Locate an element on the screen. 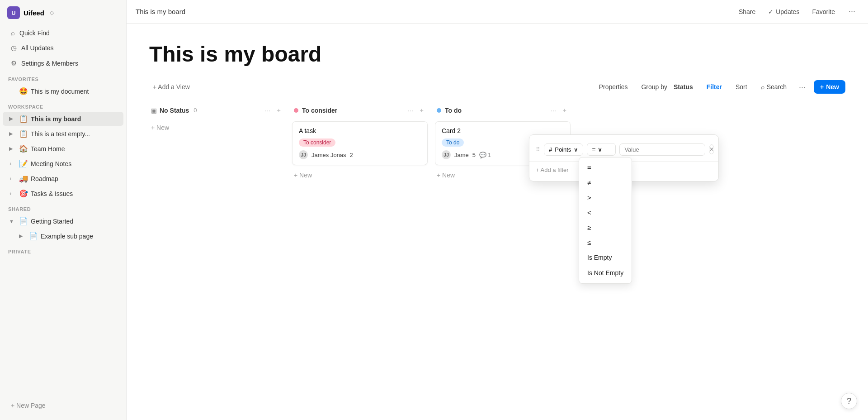 This screenshot has width=868, height=420. filter-row: ⠿ # Points ∨ = ∨ ✕ is located at coordinates (624, 149).